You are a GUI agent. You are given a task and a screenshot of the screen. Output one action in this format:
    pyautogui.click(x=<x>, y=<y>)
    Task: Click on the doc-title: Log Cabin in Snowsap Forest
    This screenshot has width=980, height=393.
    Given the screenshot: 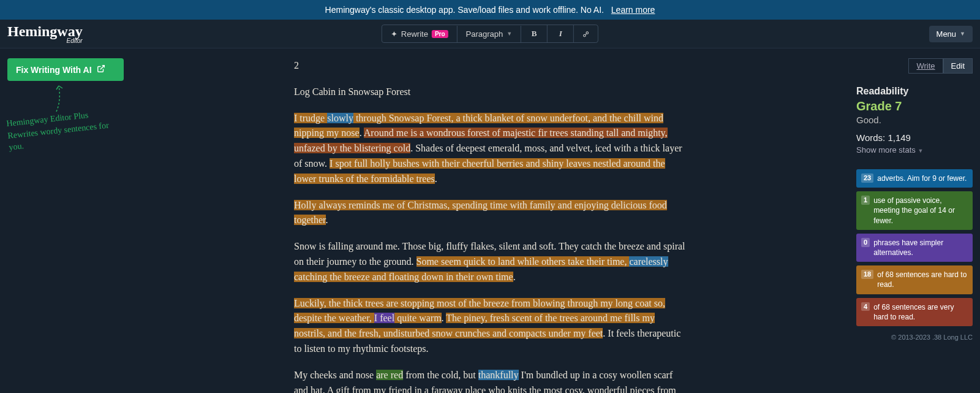 What is the action you would take?
    pyautogui.click(x=490, y=92)
    